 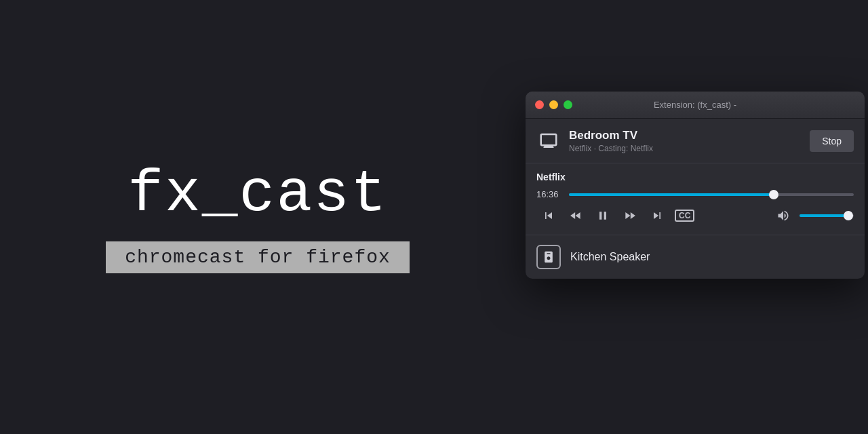 I want to click on rewind-button, so click(x=576, y=216).